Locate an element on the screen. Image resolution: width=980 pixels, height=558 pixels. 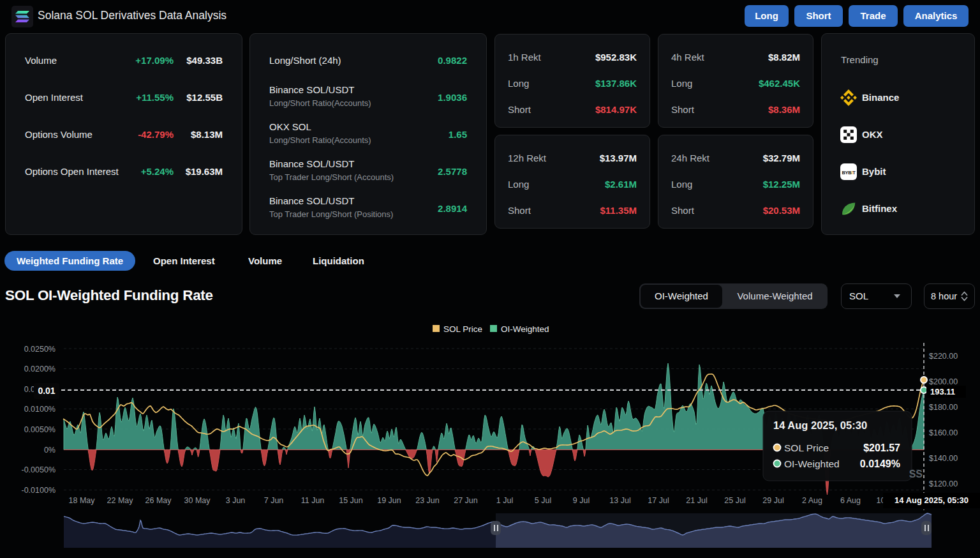
svg-text: 0.01 is located at coordinates (46, 391).